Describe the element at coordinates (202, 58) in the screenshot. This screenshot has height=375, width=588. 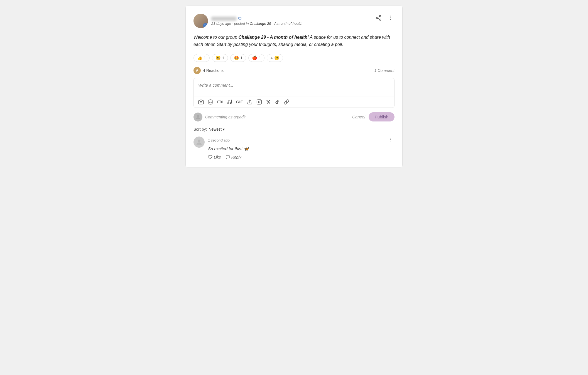
I see `reaction-thumbsup: 👍 1` at that location.